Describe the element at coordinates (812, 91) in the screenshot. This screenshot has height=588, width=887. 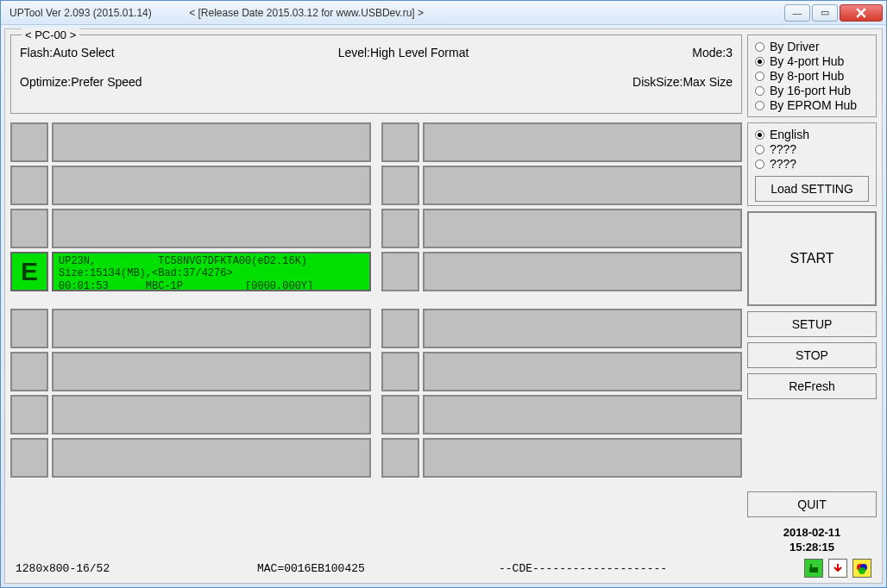
I see `hub-option-3: By 16-port Hub` at that location.